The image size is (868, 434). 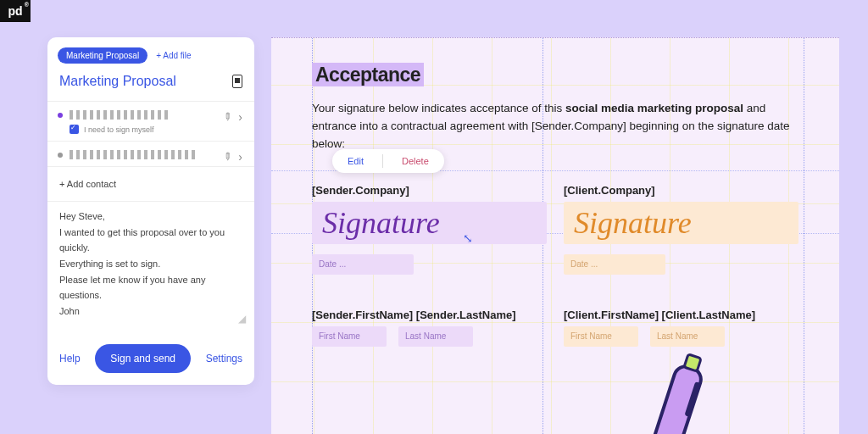 What do you see at coordinates (242, 319) in the screenshot?
I see `textarea-resize-icon: ◢` at bounding box center [242, 319].